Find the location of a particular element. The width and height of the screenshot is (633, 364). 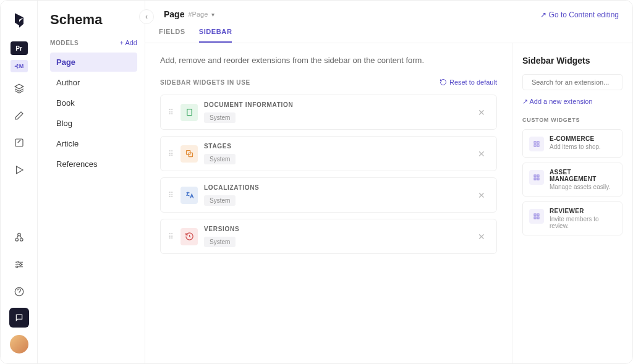

versions-icon is located at coordinates (189, 237).